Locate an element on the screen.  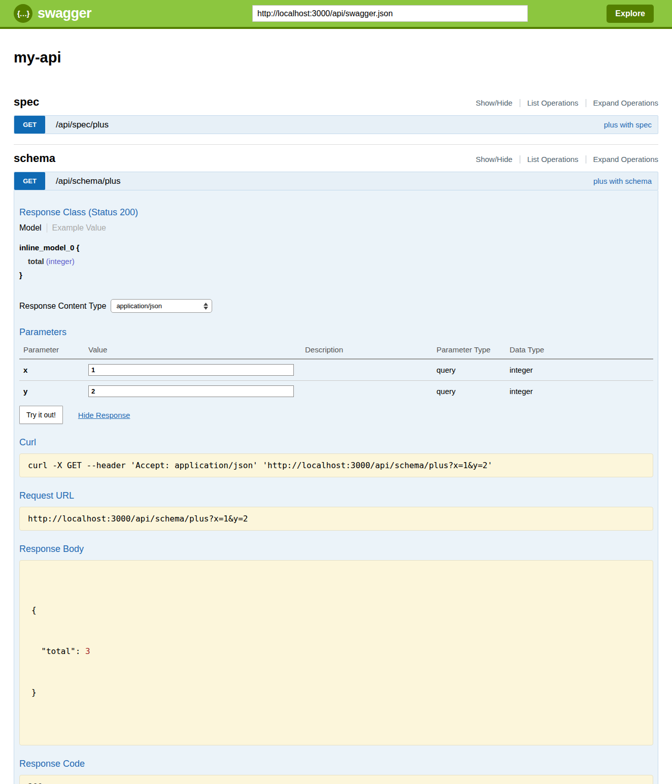
resource-title-schema: schema is located at coordinates (35, 158).